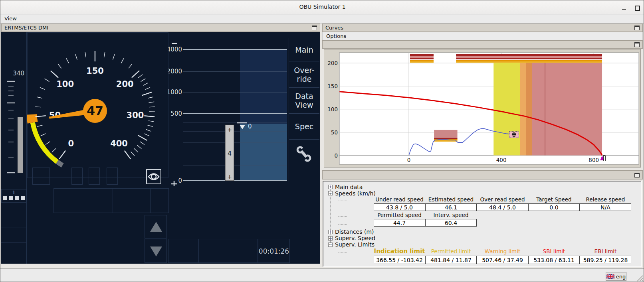 The image size is (644, 282). I want to click on menu-view: View, so click(10, 18).